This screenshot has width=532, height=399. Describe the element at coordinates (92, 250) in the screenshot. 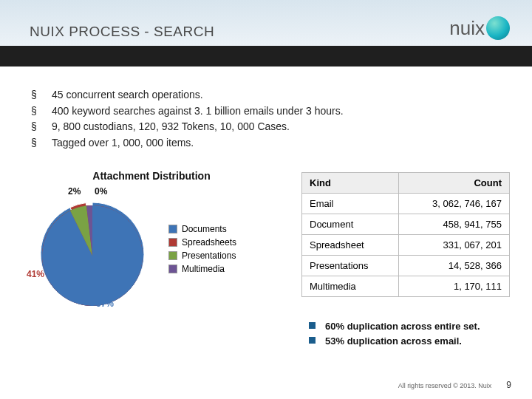

I see `pie-graphic: 2% 0% 41% 57%` at that location.